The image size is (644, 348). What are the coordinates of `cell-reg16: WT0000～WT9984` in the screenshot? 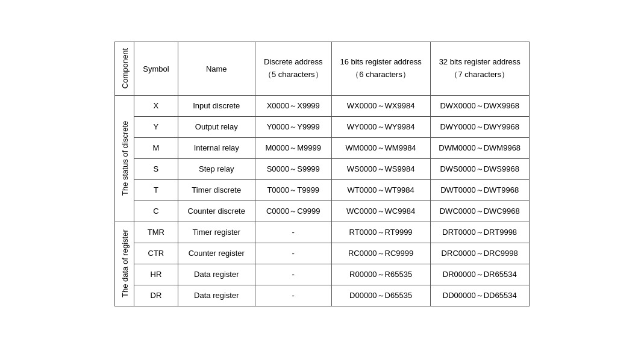 It's located at (381, 190).